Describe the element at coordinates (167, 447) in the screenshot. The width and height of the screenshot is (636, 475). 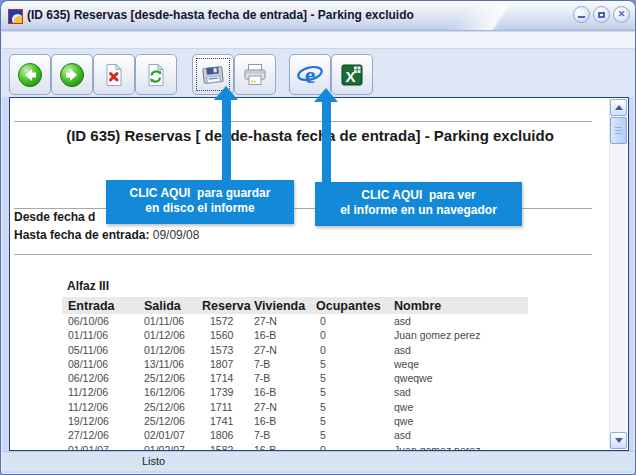
I see `table-cell: 01/02/07` at that location.